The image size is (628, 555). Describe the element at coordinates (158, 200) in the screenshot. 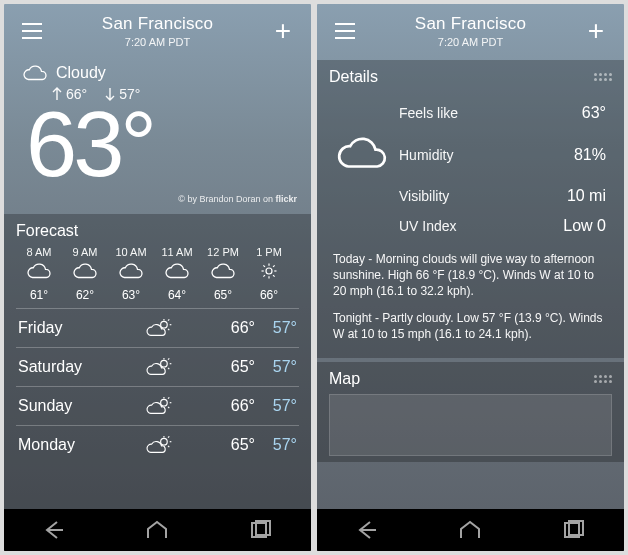

I see `photo-credit: © by Brandon Doran on flickr` at that location.